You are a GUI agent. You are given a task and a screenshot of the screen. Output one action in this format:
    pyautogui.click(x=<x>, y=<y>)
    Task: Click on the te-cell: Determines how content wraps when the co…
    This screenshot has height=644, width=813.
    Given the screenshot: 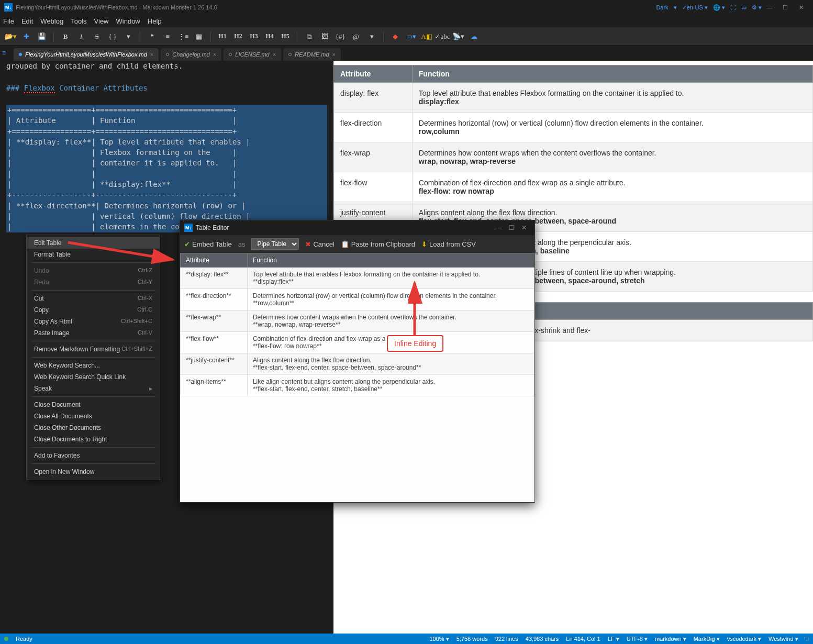 What is the action you would take?
    pyautogui.click(x=391, y=321)
    